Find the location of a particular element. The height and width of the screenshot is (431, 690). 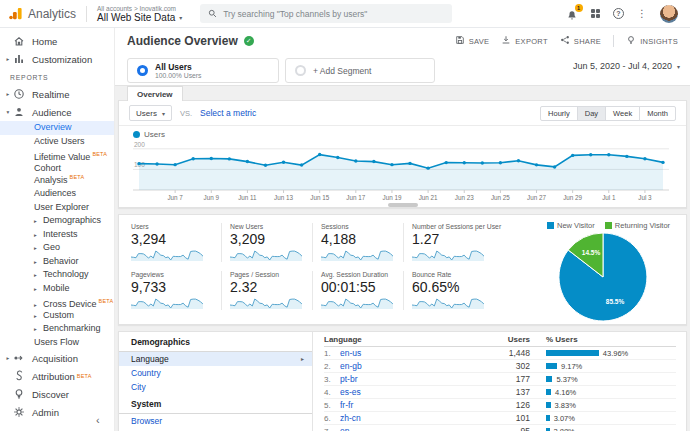

metric-label: Pages / Session is located at coordinates (268, 274).